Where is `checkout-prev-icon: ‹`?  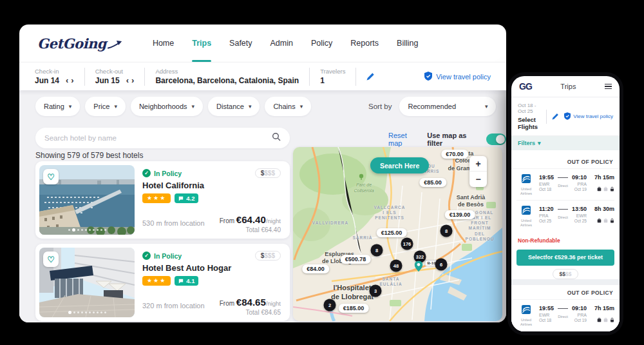
checkout-prev-icon: ‹ is located at coordinates (128, 81).